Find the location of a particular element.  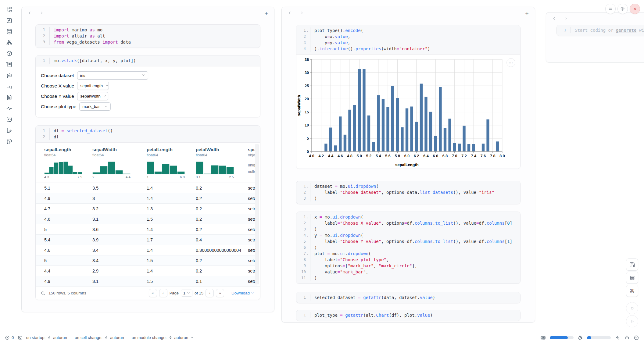

close-scratchpad-button is located at coordinates (635, 9).